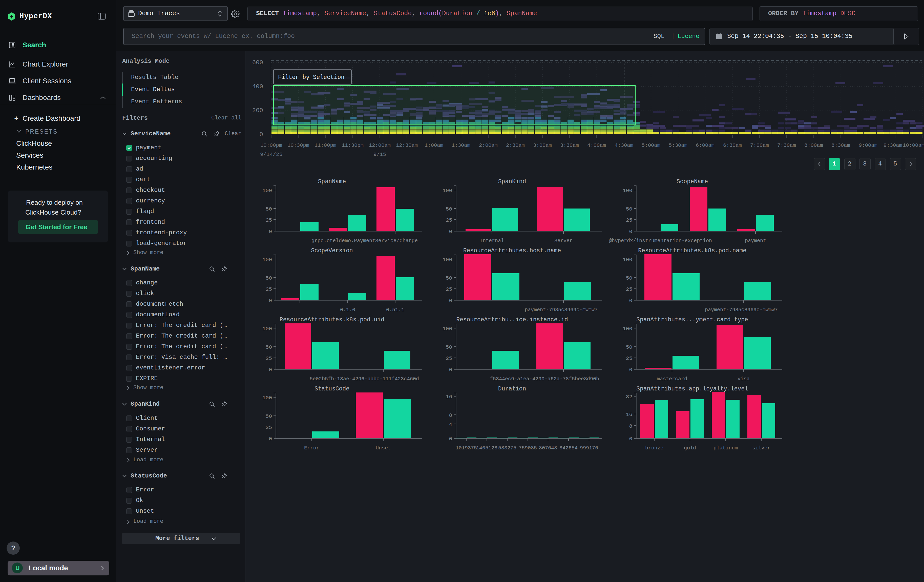 The width and height of the screenshot is (924, 582). I want to click on svg-text:5e02b5fb-13ae-4296-bbbc-111f42: 5e02b5fb-13ae-4296-bbbc-111f423c460d, so click(365, 379).